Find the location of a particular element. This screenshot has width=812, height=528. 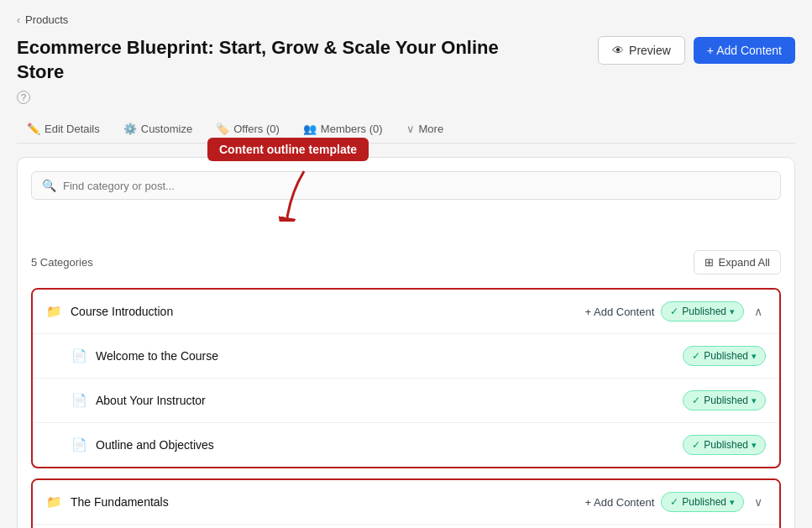

section-header-the-fundamentals: 📁 The Fundamentals + Add Content ✓ Publi… is located at coordinates (406, 502).